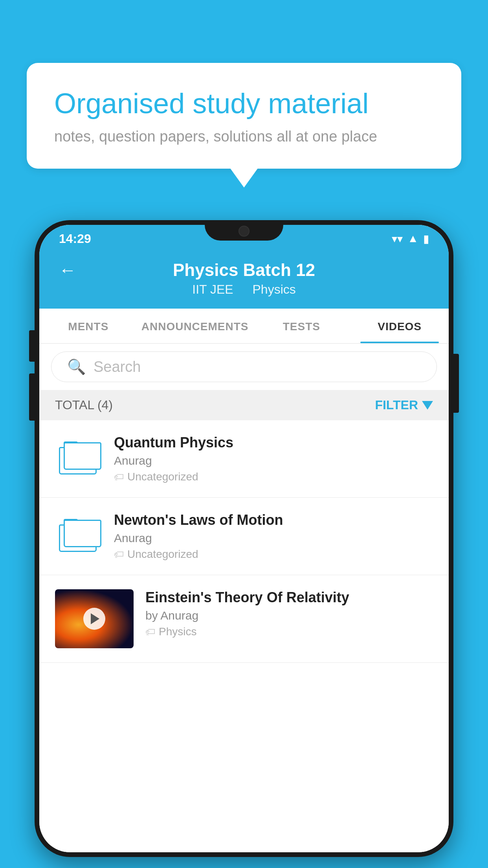  I want to click on video-info-einstein: Einstein's Theory Of Relativity by Anura…, so click(289, 614).